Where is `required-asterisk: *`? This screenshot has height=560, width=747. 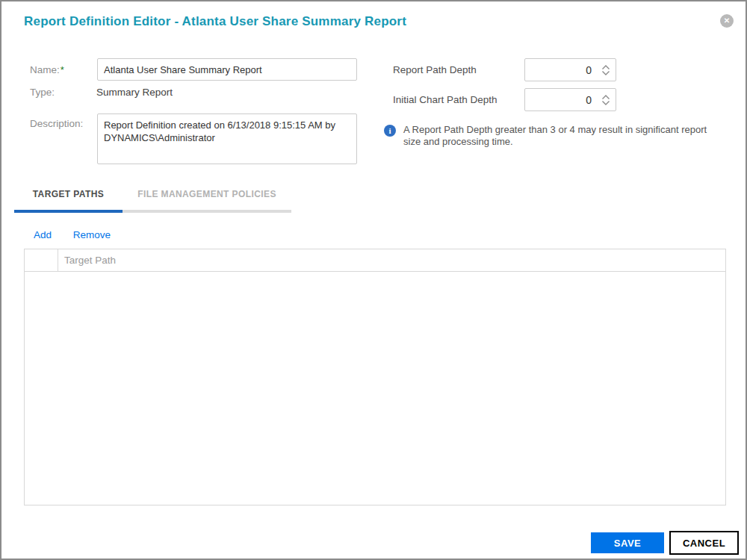 required-asterisk: * is located at coordinates (63, 70).